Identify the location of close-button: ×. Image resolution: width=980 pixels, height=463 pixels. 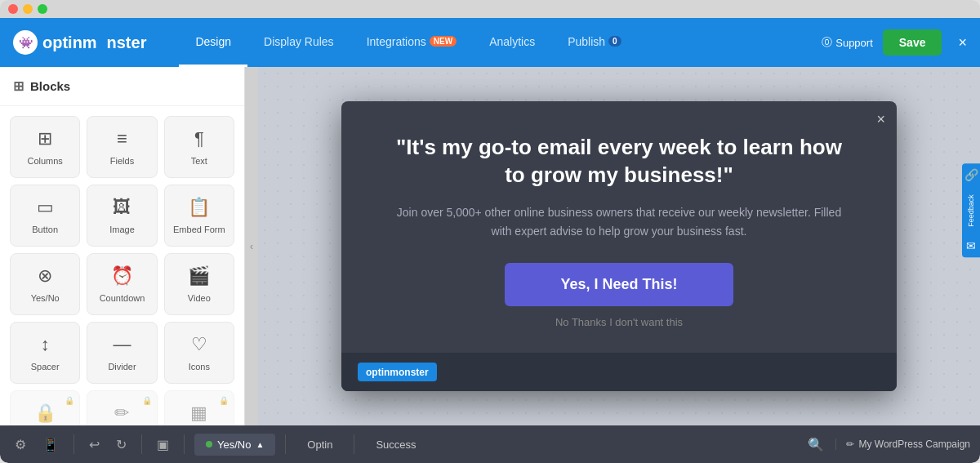
(962, 42).